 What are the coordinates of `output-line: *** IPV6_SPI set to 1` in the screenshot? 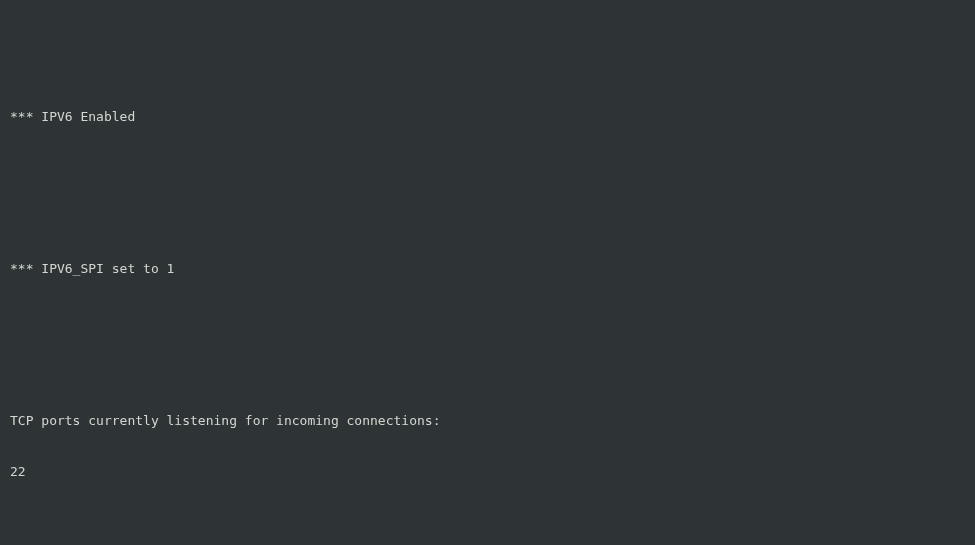 It's located at (488, 270).